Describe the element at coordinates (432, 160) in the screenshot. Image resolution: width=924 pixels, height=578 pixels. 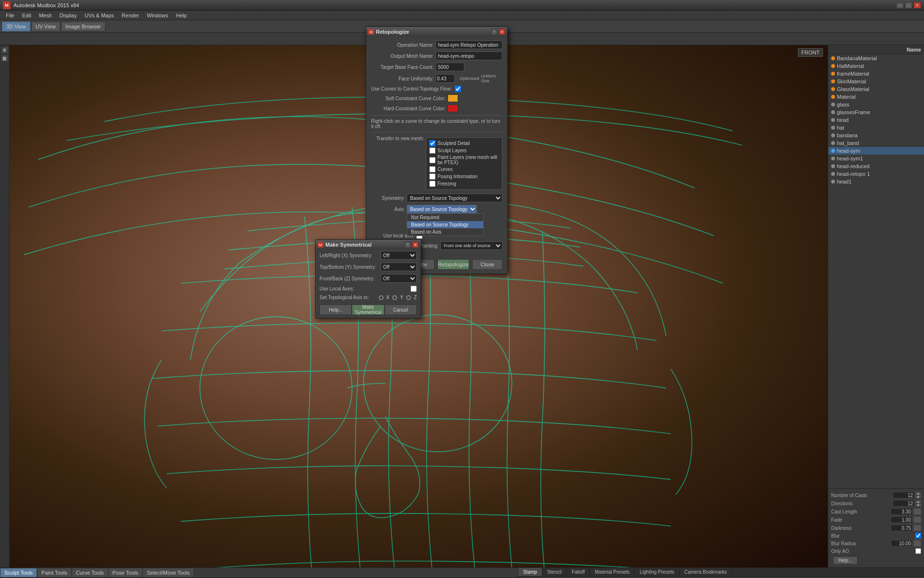
I see `paint-layers-checkbox` at that location.